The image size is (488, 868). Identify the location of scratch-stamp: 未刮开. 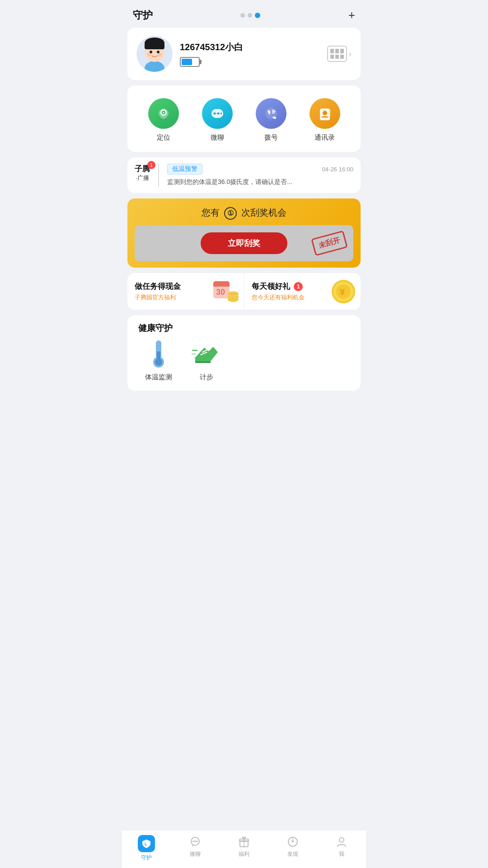
(329, 243).